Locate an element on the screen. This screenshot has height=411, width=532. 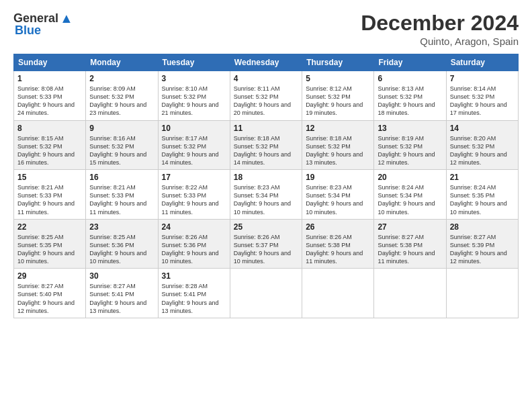
day-number: 14 is located at coordinates (482, 128).